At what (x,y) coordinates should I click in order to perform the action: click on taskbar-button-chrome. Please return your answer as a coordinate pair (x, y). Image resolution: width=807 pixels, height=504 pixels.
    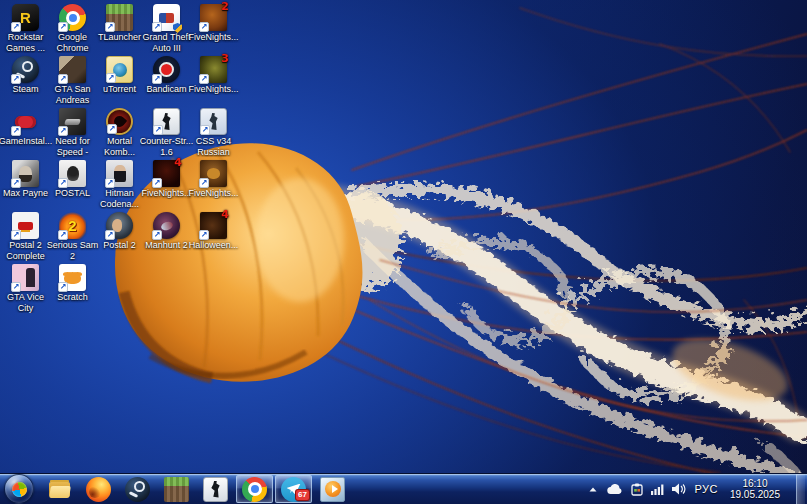
    Looking at the image, I should click on (254, 489).